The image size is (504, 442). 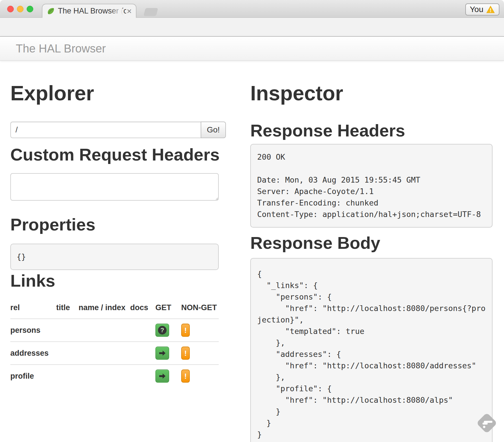 What do you see at coordinates (115, 353) in the screenshot?
I see `links-table-body: persons ? ! addresses` at bounding box center [115, 353].